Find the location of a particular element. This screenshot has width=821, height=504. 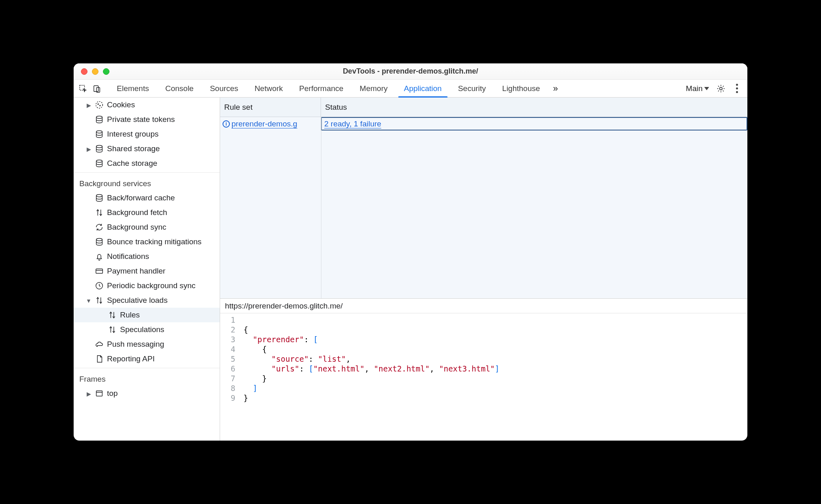

sidebar-item-label: Background fetch is located at coordinates (137, 213).